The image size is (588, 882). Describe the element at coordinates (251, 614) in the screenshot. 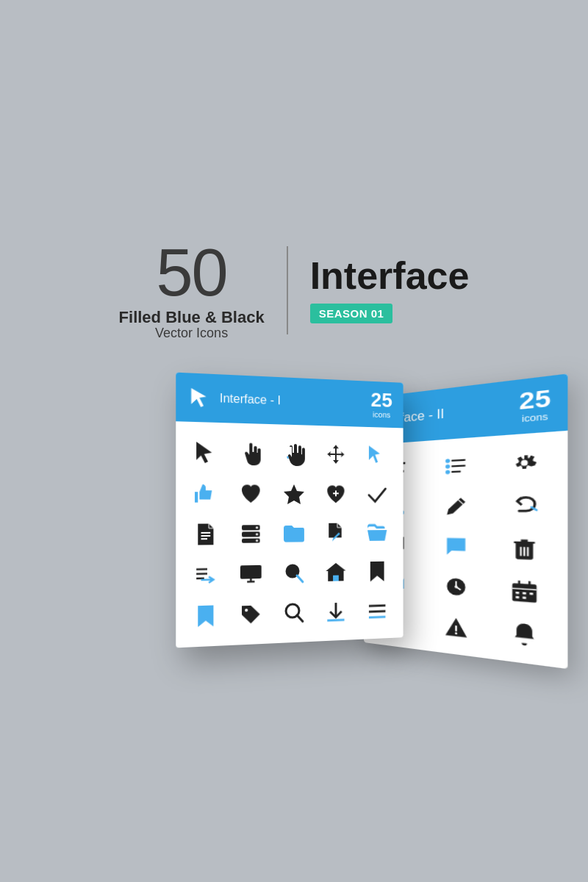

I see `icon-tag` at that location.